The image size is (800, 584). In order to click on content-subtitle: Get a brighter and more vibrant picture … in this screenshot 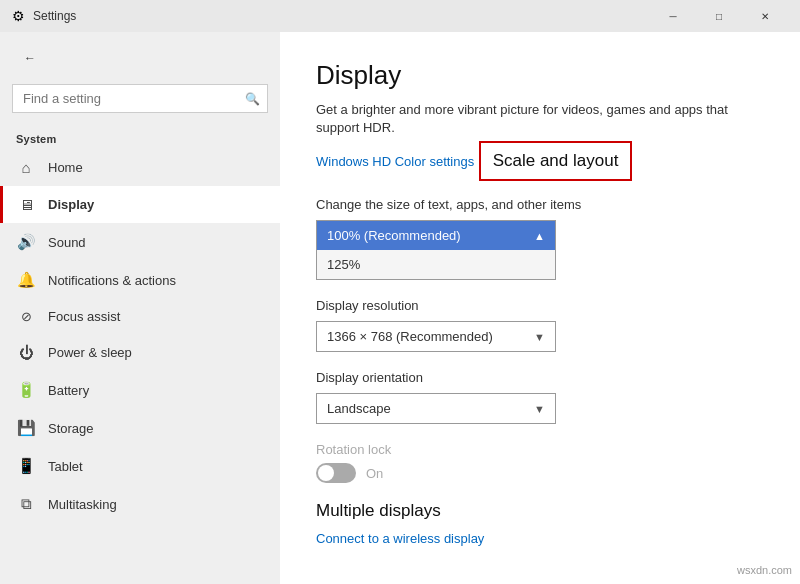, I will do `click(540, 119)`.